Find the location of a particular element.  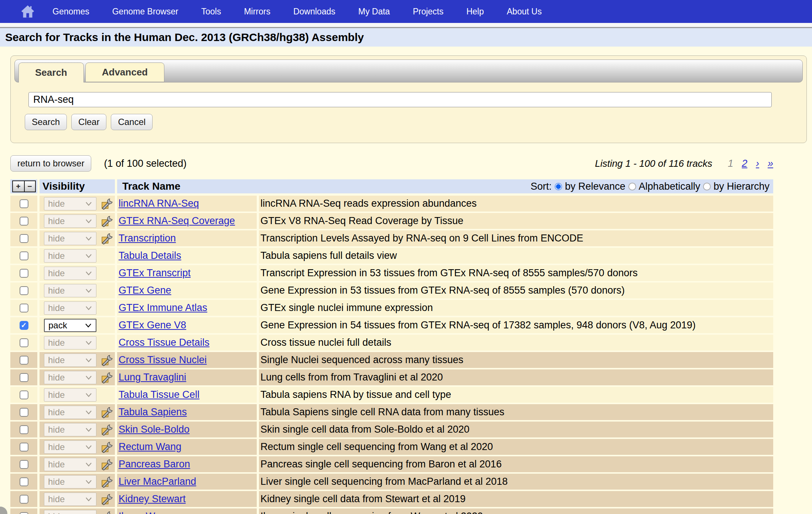

track-name-link: Ileum Wang is located at coordinates (144, 513).